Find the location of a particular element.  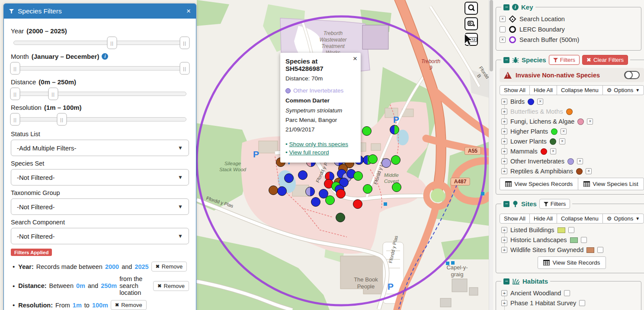

sites-filters-button: Filters is located at coordinates (554, 204).